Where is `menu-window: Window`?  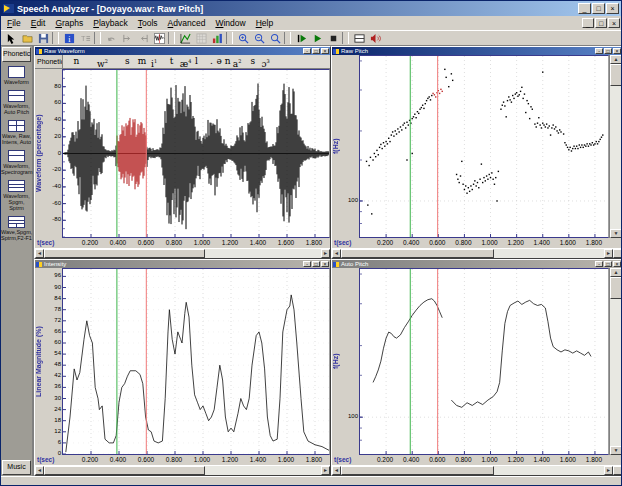
menu-window: Window is located at coordinates (230, 23).